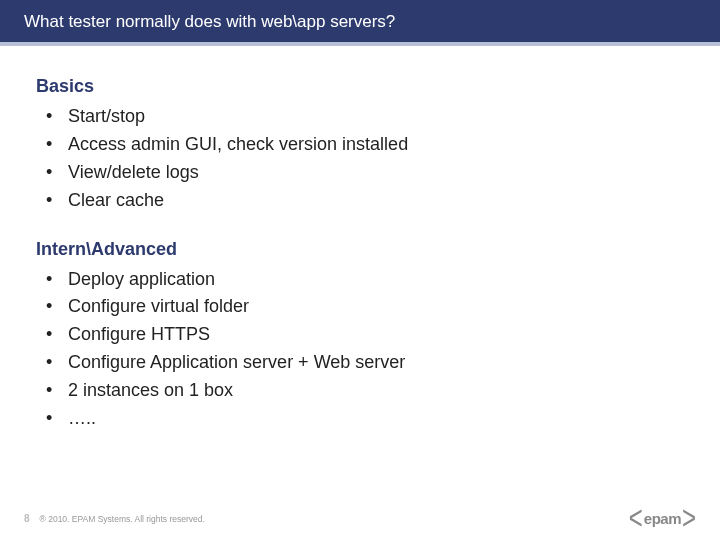 The width and height of the screenshot is (720, 540). What do you see at coordinates (636, 518) in the screenshot?
I see `angle-left-icon: <` at bounding box center [636, 518].